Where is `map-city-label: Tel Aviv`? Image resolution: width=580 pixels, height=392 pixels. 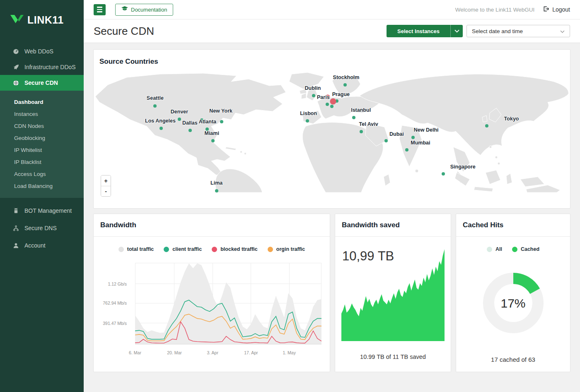 map-city-label: Tel Aviv is located at coordinates (369, 124).